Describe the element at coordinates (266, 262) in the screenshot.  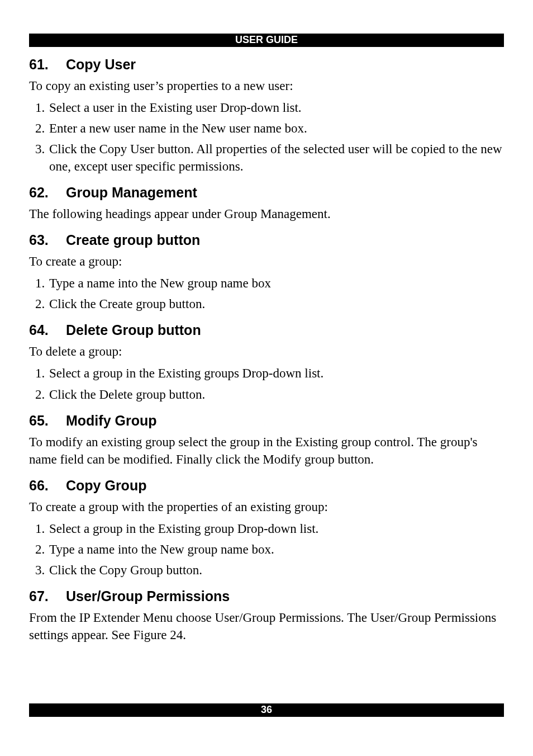
I see `section-intro: To create a group:` at that location.